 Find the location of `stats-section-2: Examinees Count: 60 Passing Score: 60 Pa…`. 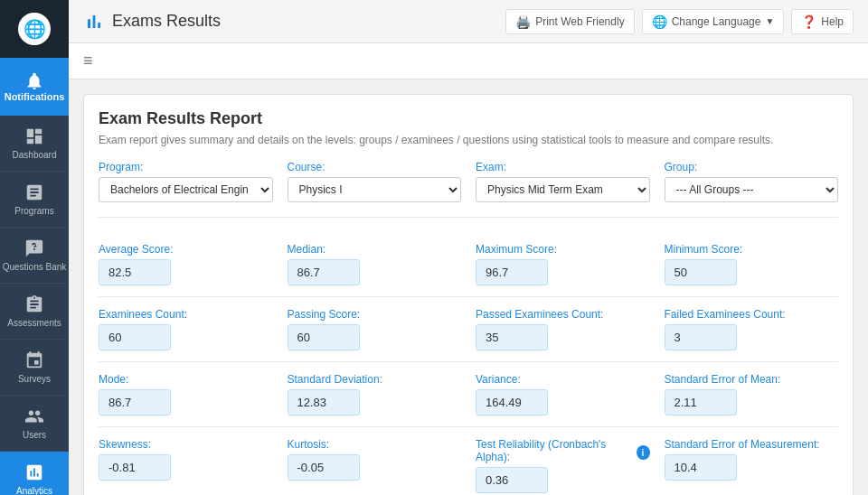

stats-section-2: Examinees Count: 60 Passing Score: 60 Pa… is located at coordinates (468, 330).